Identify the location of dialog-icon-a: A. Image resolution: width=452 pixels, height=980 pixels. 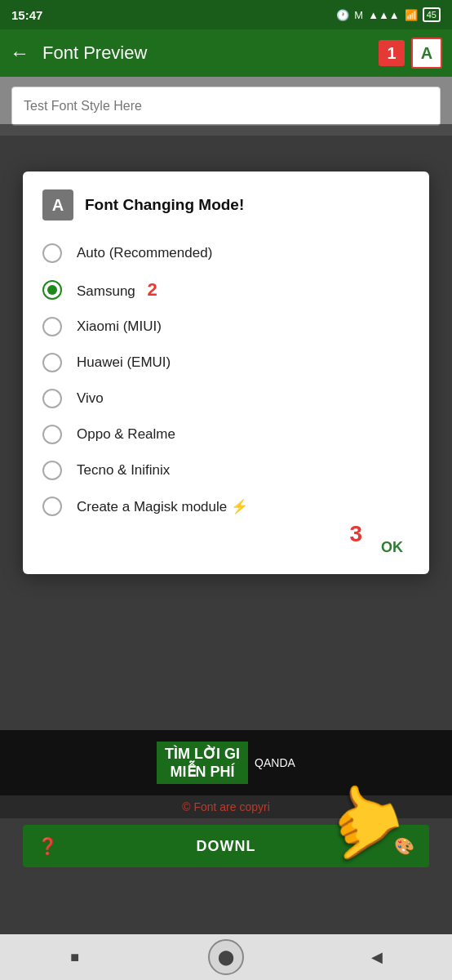
(58, 205).